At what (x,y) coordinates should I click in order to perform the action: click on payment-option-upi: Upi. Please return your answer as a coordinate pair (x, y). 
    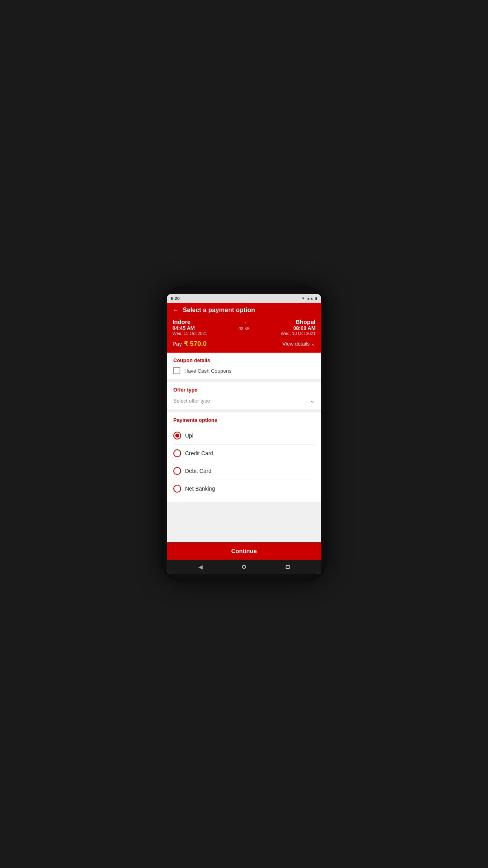
    Looking at the image, I should click on (244, 436).